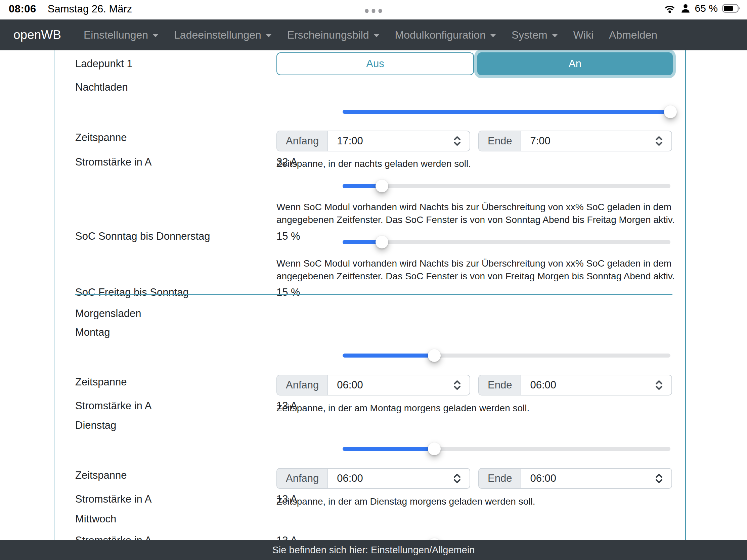 The height and width of the screenshot is (560, 747). What do you see at coordinates (535, 35) in the screenshot?
I see `nav-item-system: System` at bounding box center [535, 35].